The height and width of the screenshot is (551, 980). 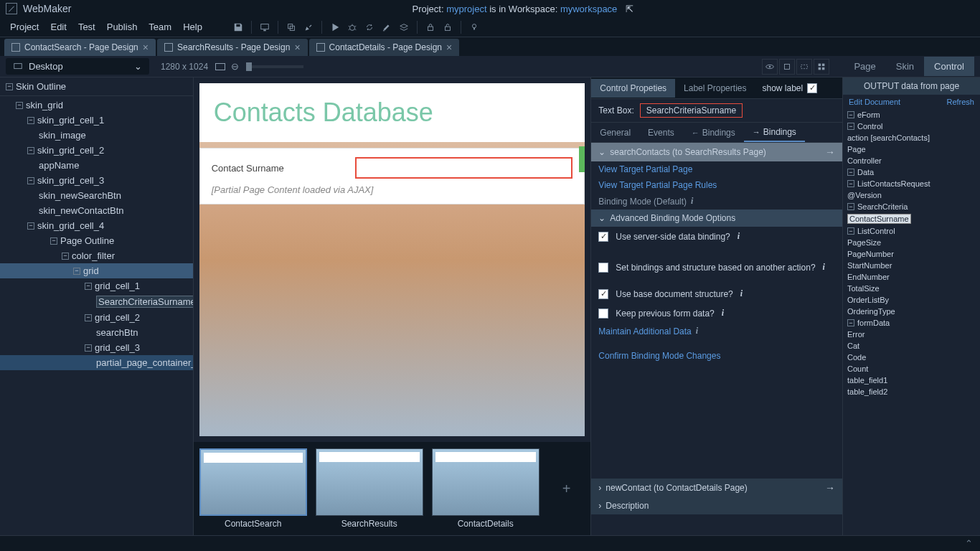 What do you see at coordinates (387, 27) in the screenshot?
I see `edit-icon` at bounding box center [387, 27].